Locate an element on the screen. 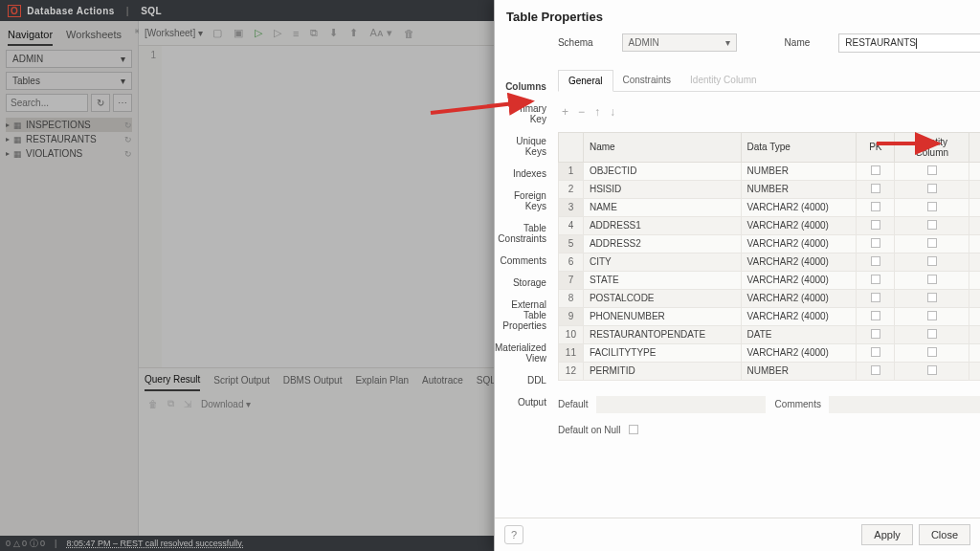  col-name: ADDRESS1 is located at coordinates (662, 226).